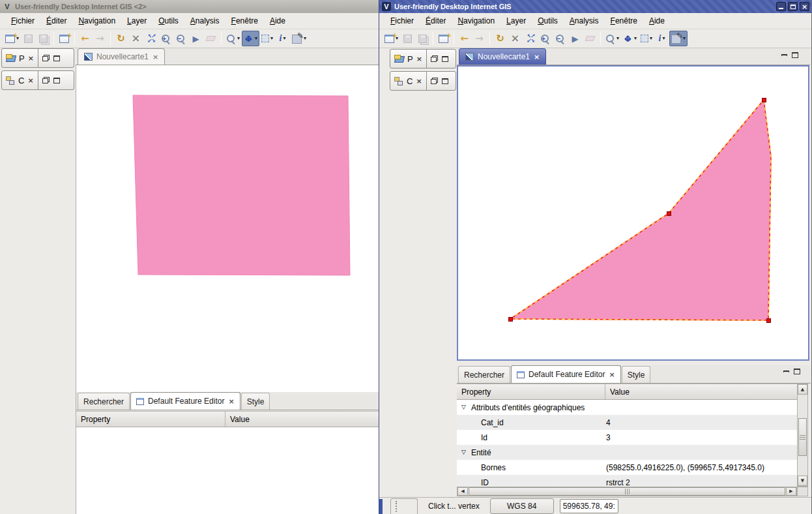 The height and width of the screenshot is (514, 812). I want to click on menu-item-analysis: Analysis, so click(205, 21).